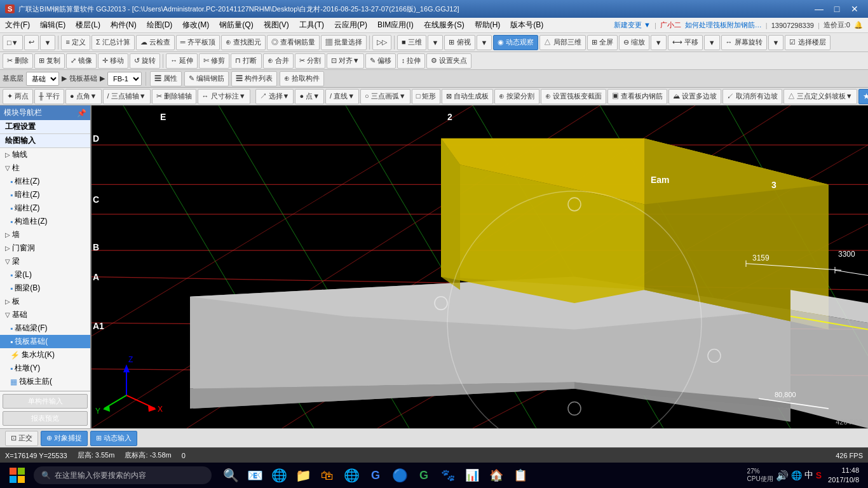 The height and width of the screenshot is (488, 868). What do you see at coordinates (488, 25) in the screenshot?
I see `menu-help: 帮助(H)` at bounding box center [488, 25].